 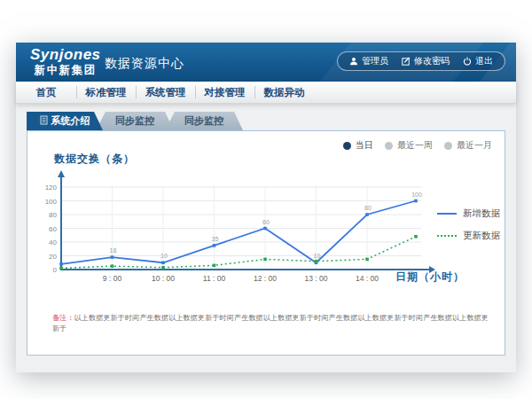 I want to click on svg-text: 18, so click(x=113, y=250).